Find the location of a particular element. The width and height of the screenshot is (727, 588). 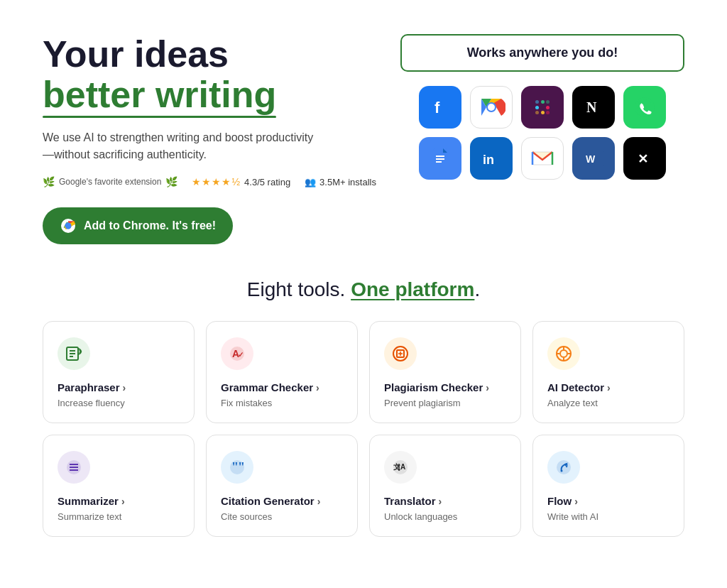

hero-right: Works anywhere you do! f is located at coordinates (542, 107).